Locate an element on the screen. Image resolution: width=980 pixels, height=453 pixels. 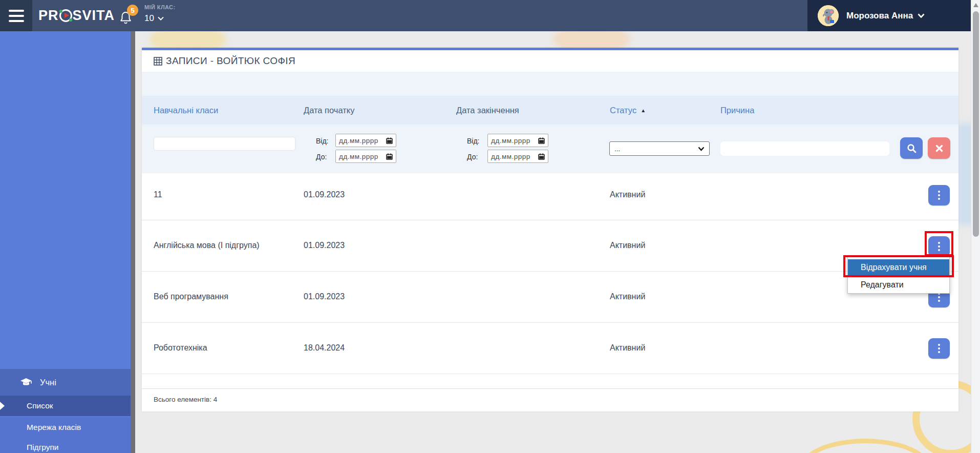
sidebar-subitem-label: Підгрупи is located at coordinates (43, 447).